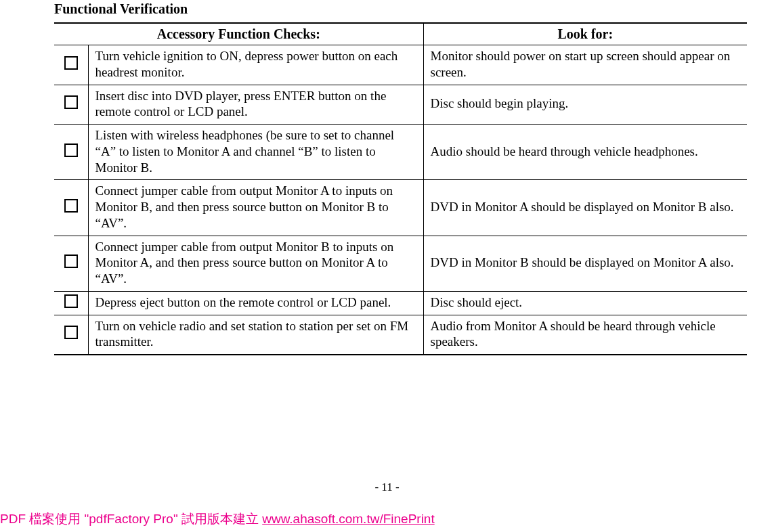 The width and height of the screenshot is (774, 532). I want to click on cell-look: Audio from Monitor A should be heard thr…, so click(585, 334).